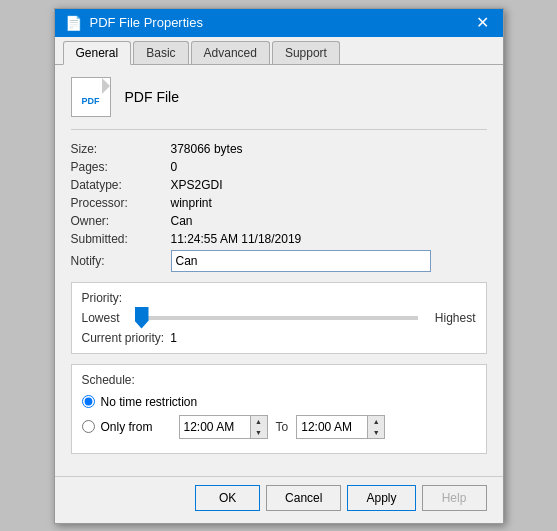  Describe the element at coordinates (279, 51) in the screenshot. I see `tab-bar: General Basic Advanced Support` at that location.